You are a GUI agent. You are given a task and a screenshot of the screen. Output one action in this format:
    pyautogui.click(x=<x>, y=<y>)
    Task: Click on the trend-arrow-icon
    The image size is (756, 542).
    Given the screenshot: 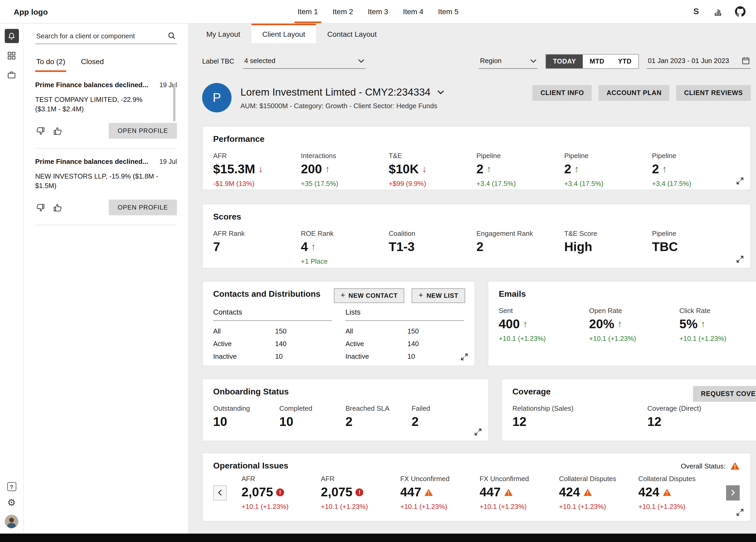 What is the action you would take?
    pyautogui.click(x=261, y=169)
    